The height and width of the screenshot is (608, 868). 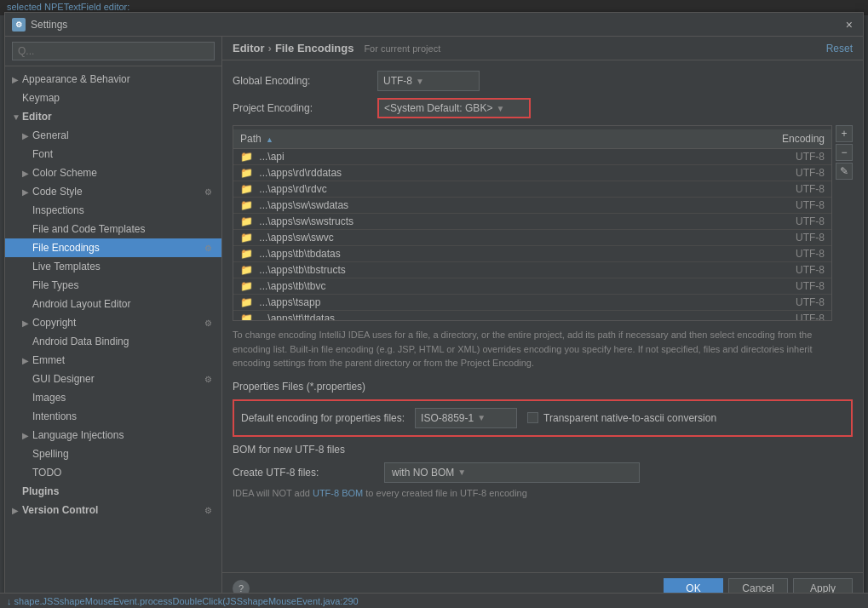 What do you see at coordinates (532, 157) in the screenshot?
I see `table-row: 📁 ...\api UTF-8` at bounding box center [532, 157].